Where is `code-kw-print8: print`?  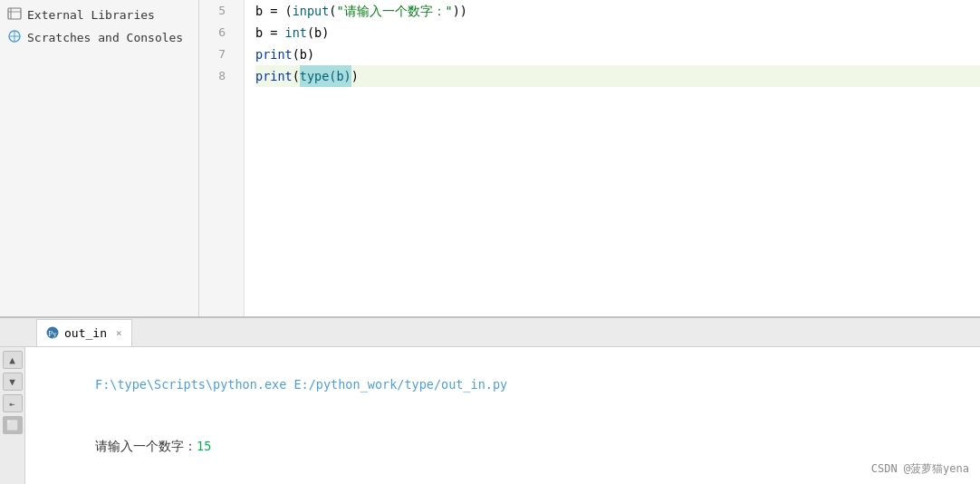
code-kw-print8: print is located at coordinates (274, 76).